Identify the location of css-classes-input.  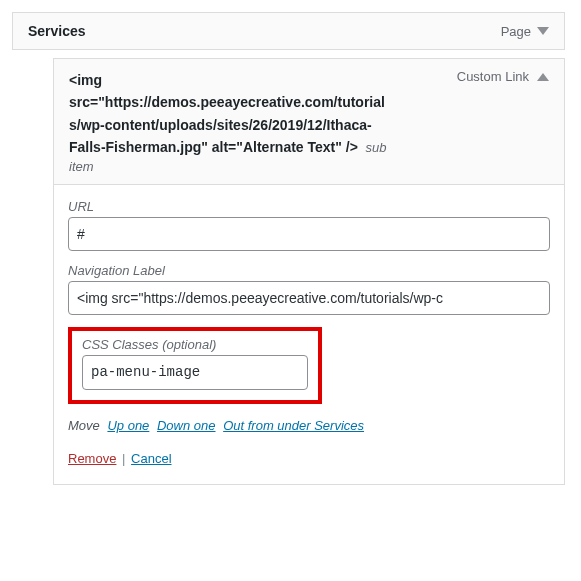
(195, 372).